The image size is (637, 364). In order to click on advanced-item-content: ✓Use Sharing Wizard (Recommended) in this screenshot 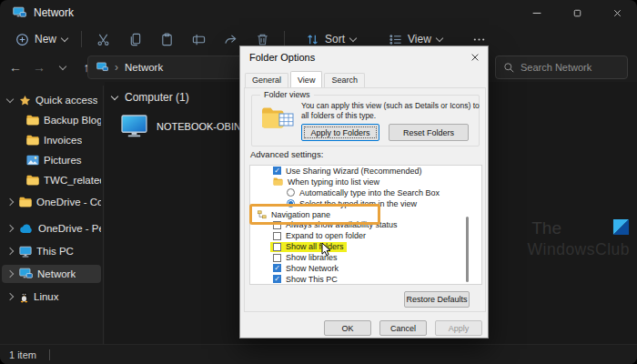, I will do `click(348, 171)`.